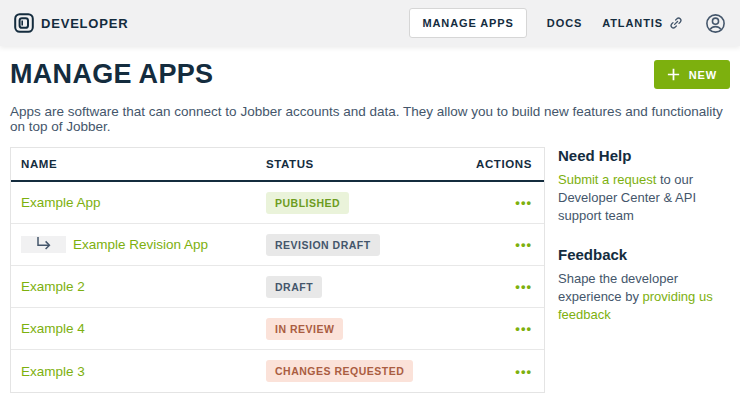 This screenshot has width=740, height=419. I want to click on table-row: Example App PUBLISHED •••, so click(278, 203).